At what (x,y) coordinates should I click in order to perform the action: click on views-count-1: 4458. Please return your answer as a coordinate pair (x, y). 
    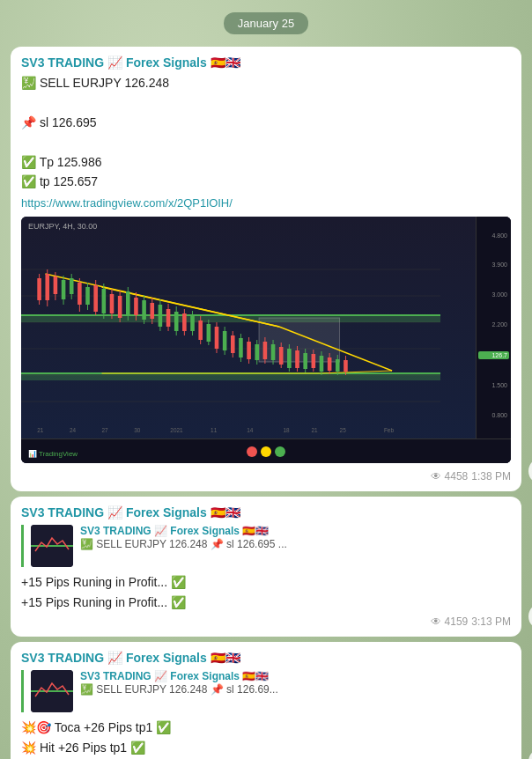
    Looking at the image, I should click on (456, 476).